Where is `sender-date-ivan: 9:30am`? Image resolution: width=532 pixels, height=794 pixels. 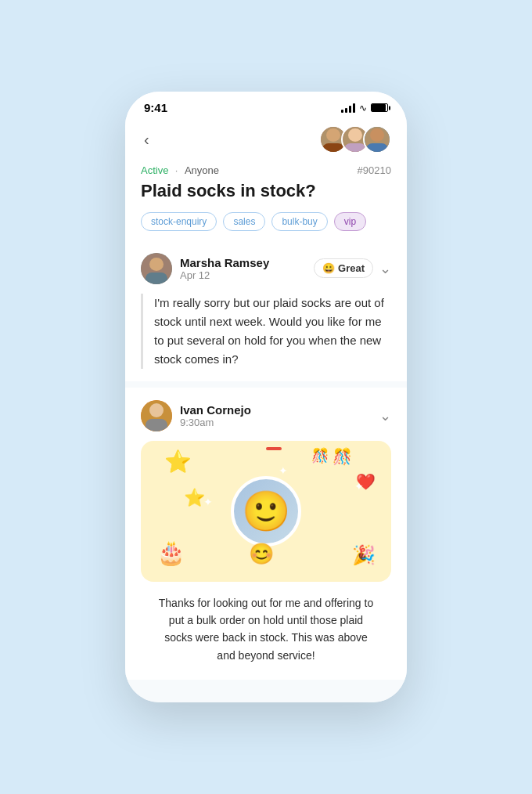 sender-date-ivan: 9:30am is located at coordinates (216, 423).